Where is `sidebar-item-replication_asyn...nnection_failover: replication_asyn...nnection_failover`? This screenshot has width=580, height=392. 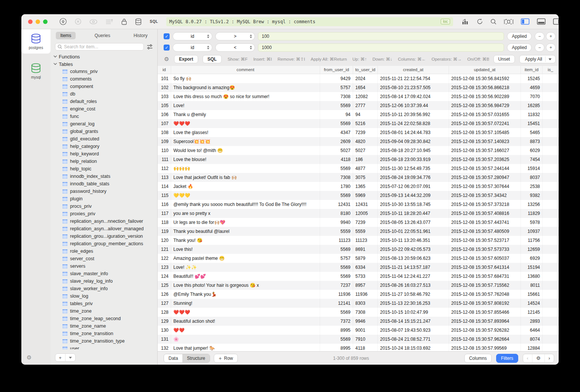
sidebar-item-replication_asyn...nnection_failover: replication_asyn...nnection_failover is located at coordinates (106, 221).